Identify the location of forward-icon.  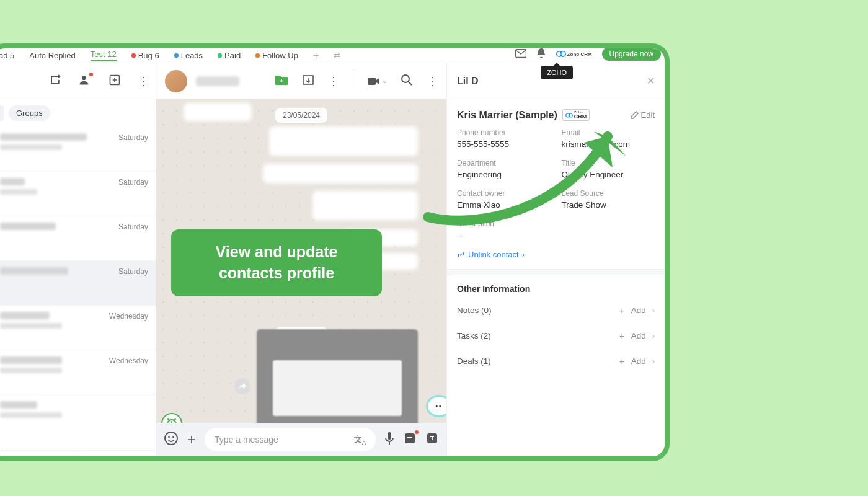
(242, 386).